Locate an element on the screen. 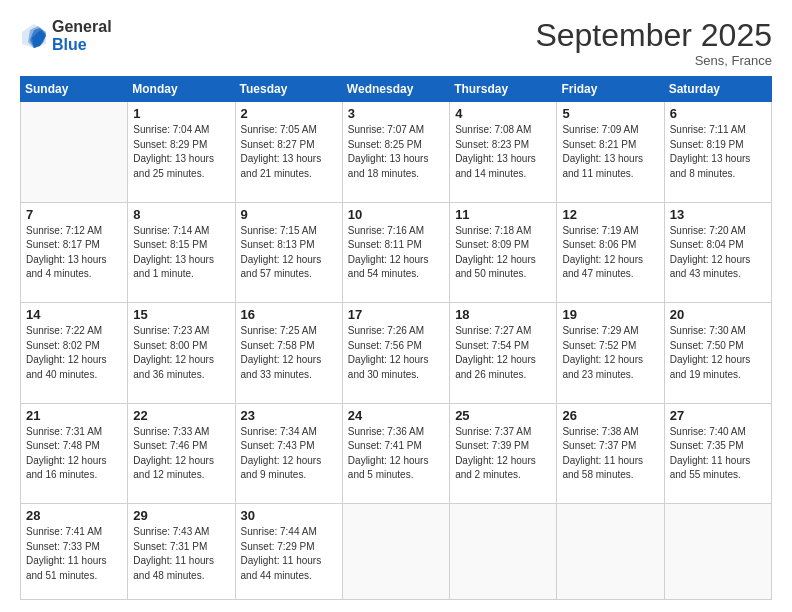 The width and height of the screenshot is (792, 612). table-row: 17Sunrise: 7:26 AMSunset: 7:56 PMDayligh… is located at coordinates (396, 353).